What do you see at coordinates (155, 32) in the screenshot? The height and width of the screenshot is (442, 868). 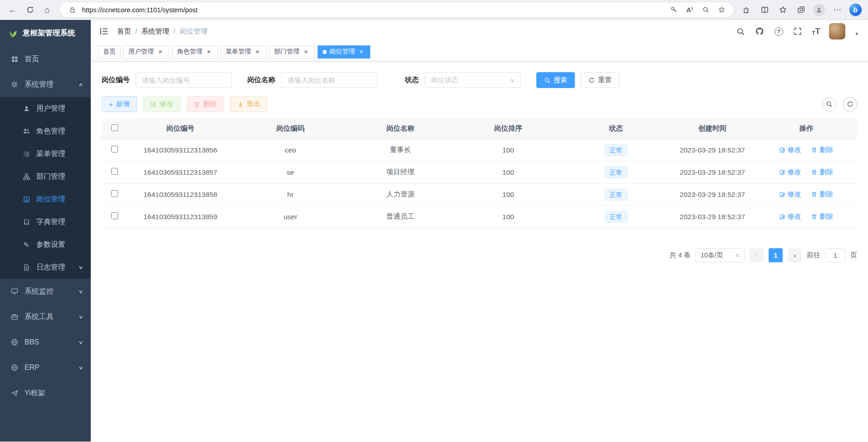 I see `breadcrumb-system: 系统管理` at bounding box center [155, 32].